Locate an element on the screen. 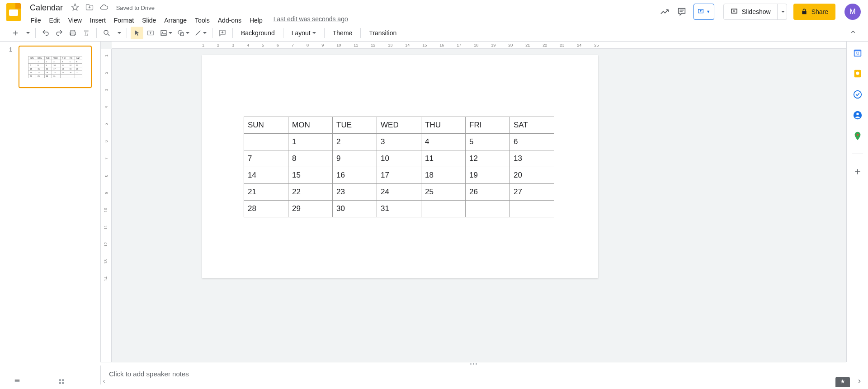 This screenshot has height=389, width=868. transition-button: Transition is located at coordinates (382, 33).